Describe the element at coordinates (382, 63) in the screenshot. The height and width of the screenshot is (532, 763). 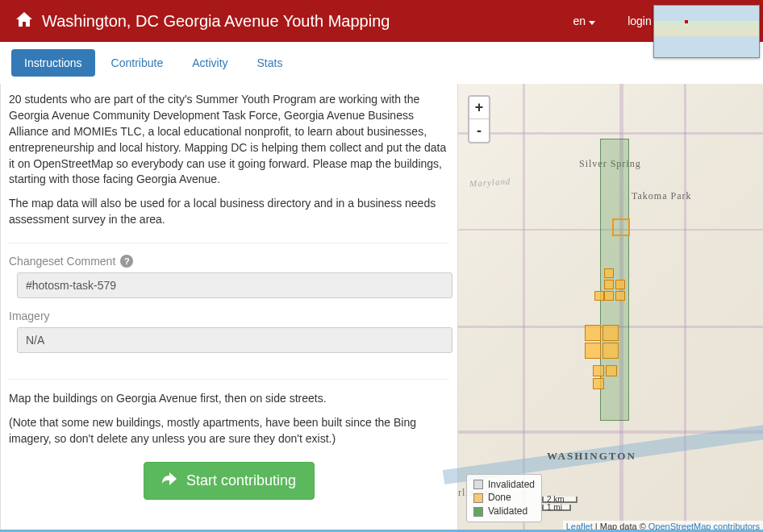
I see `tabs-row: Instructions Contribute Activity Stats` at that location.